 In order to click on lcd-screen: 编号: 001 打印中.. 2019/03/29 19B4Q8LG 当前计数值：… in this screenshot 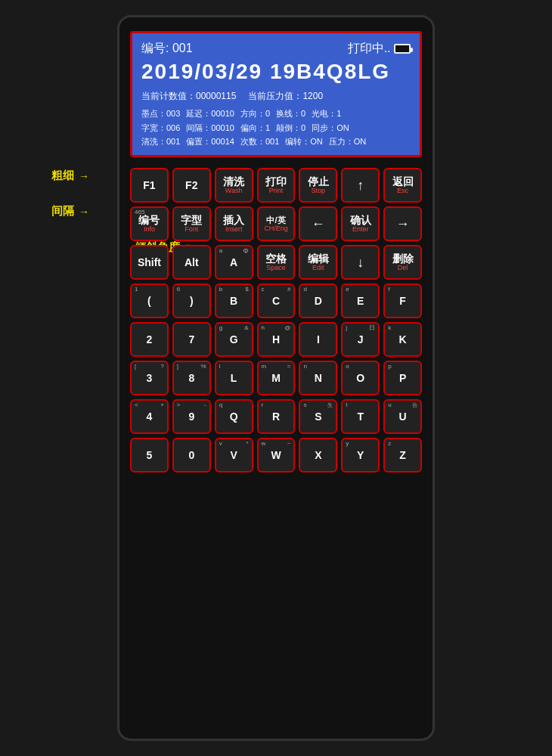, I will do `click(276, 94)`.